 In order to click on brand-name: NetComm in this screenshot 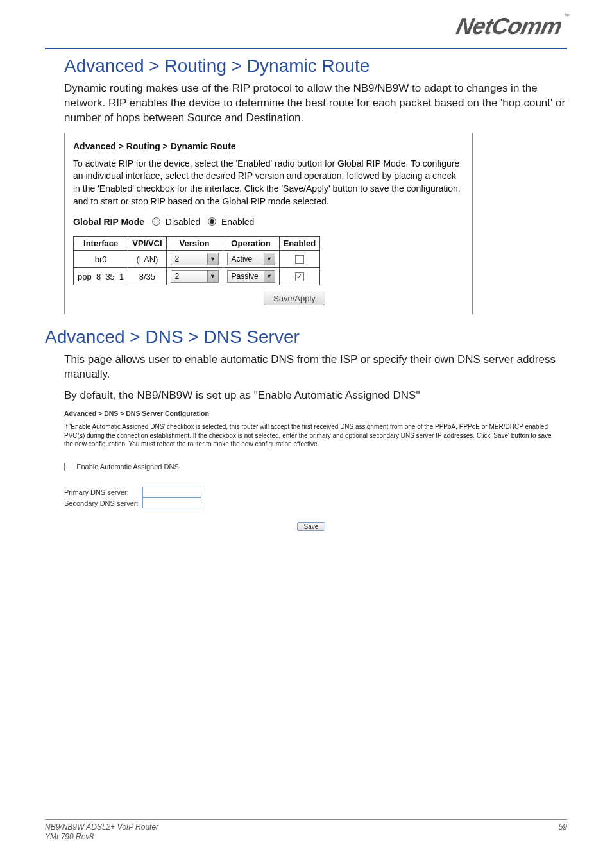, I will do `click(509, 26)`.